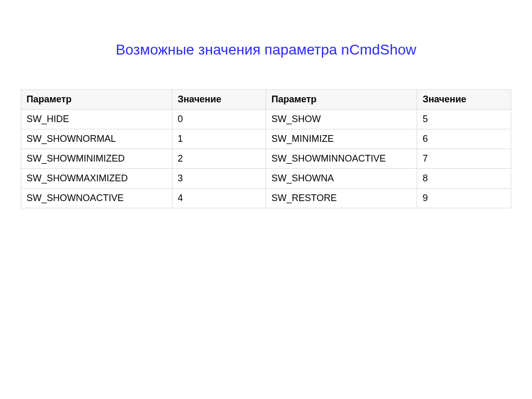 Image resolution: width=532 pixels, height=399 pixels. What do you see at coordinates (97, 119) in the screenshot?
I see `cell-param: SW_HIDE` at bounding box center [97, 119].